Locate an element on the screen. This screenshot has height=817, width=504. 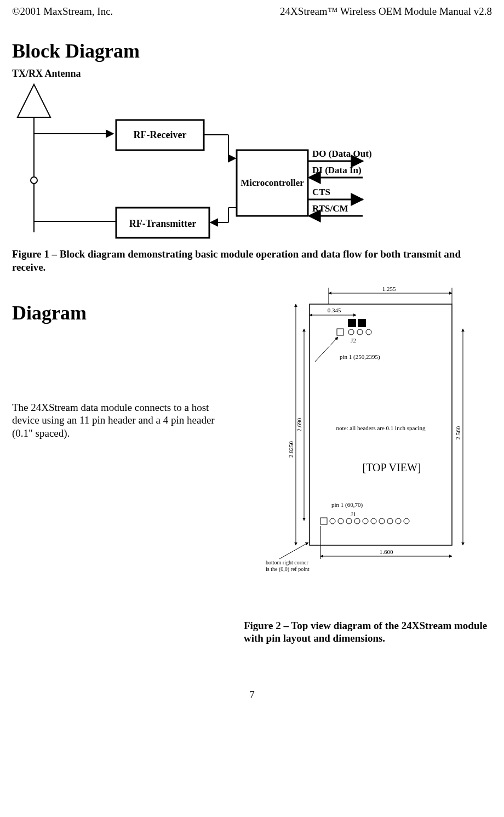
dim-1-255: 1.255 is located at coordinates (389, 289).